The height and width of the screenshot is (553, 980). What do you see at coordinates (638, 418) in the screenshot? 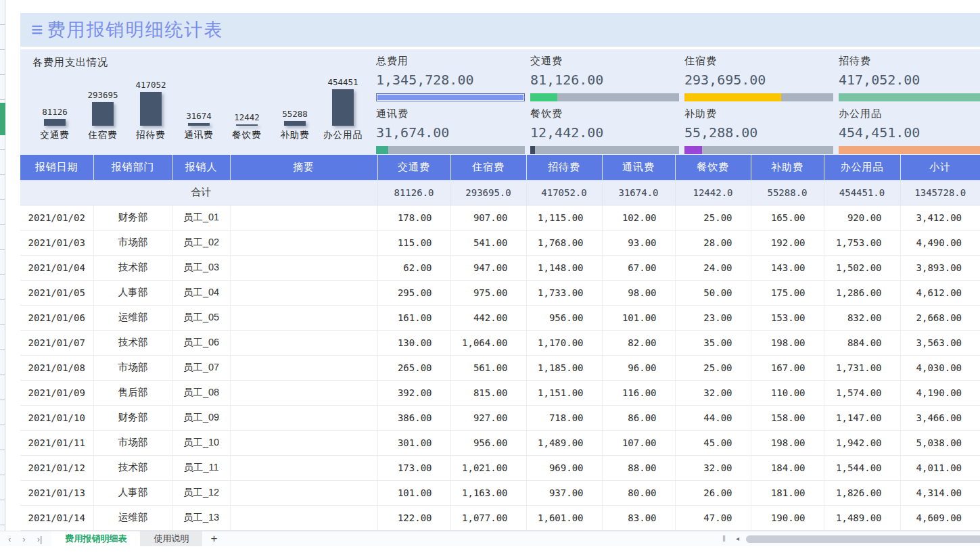
I see `cell-value: 86.00` at bounding box center [638, 418].